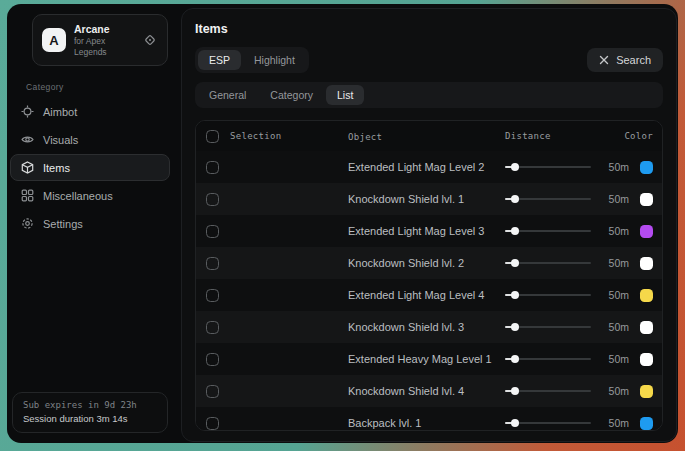 This screenshot has height=451, width=685. I want to click on object-name: Extended Light Mag Level 3, so click(426, 231).